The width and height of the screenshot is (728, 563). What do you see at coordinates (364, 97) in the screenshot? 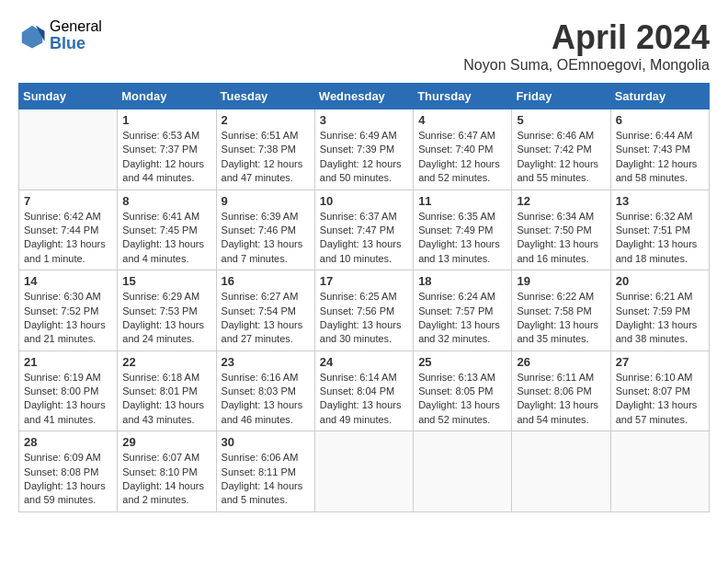
I see `calendar-header-row: Sunday Monday Tuesday Wednesday Thursday…` at bounding box center [364, 97].